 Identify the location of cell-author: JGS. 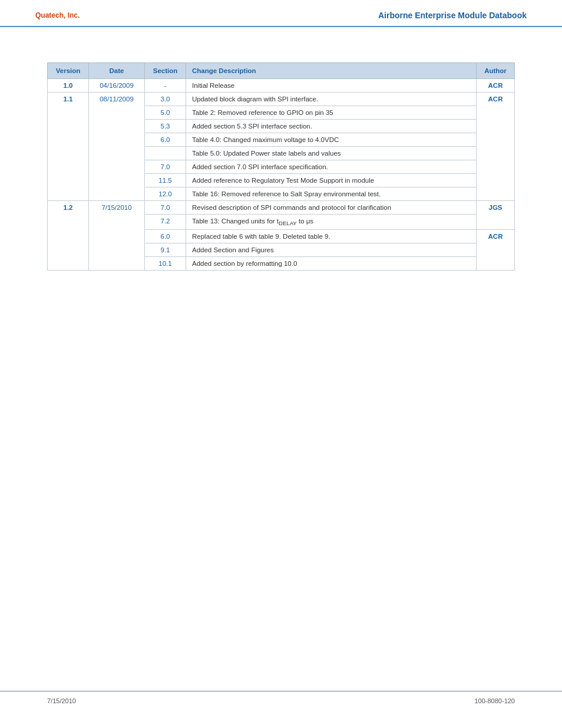
(496, 216).